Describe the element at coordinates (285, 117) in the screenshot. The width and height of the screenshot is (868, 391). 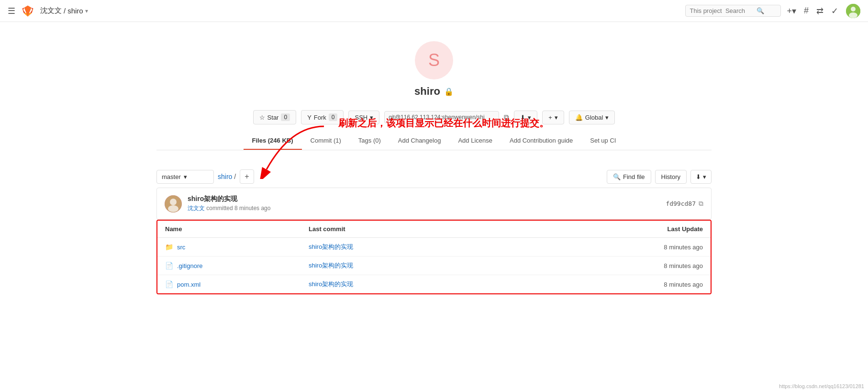
I see `star-count: 0` at that location.